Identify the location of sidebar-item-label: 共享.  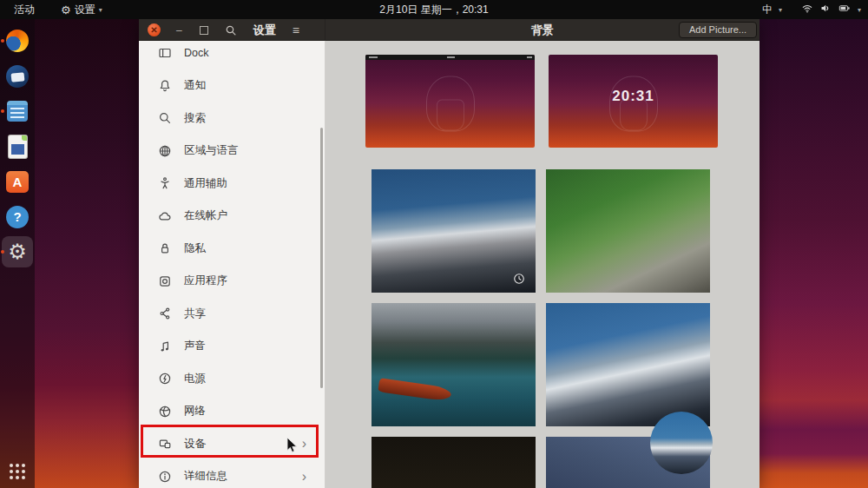
(194, 314).